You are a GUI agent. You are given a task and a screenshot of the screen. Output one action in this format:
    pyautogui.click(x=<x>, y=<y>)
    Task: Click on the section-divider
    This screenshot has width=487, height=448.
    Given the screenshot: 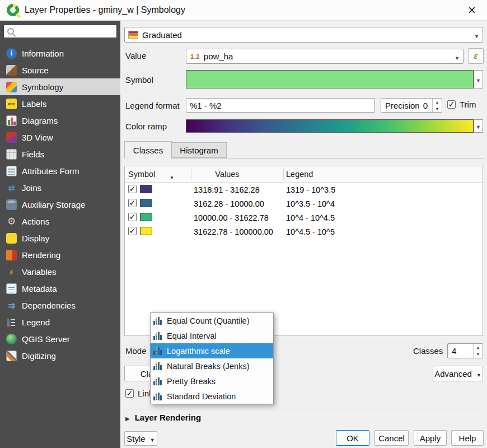 What is the action you would take?
    pyautogui.click(x=303, y=409)
    